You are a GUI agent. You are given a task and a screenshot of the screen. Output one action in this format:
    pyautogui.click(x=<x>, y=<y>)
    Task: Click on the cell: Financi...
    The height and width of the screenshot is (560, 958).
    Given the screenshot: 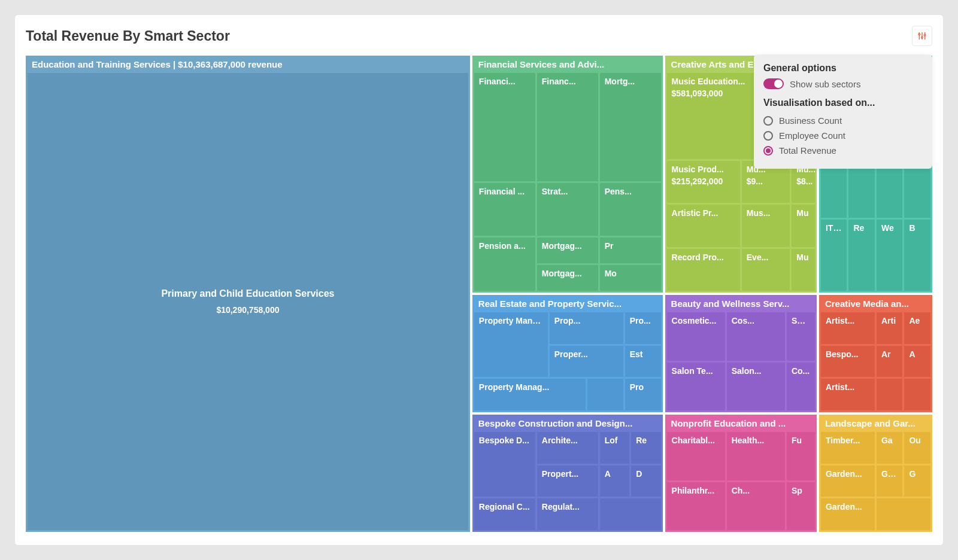 What is the action you would take?
    pyautogui.click(x=505, y=127)
    